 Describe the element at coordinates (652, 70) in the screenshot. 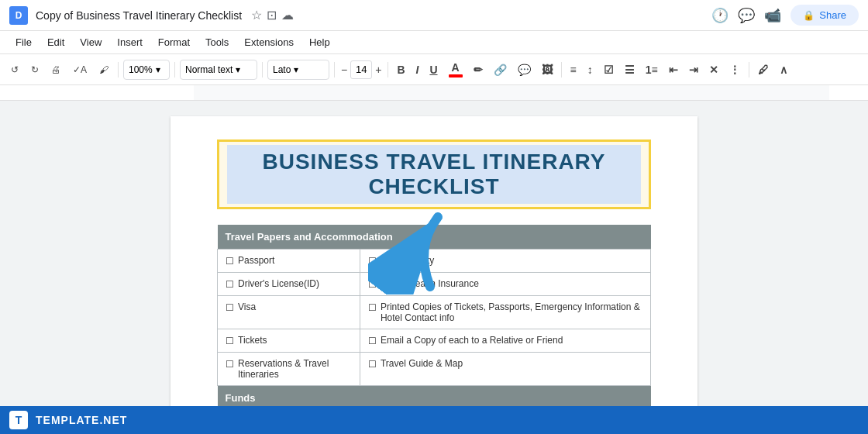

I see `numbered-list-button: 1≡` at that location.